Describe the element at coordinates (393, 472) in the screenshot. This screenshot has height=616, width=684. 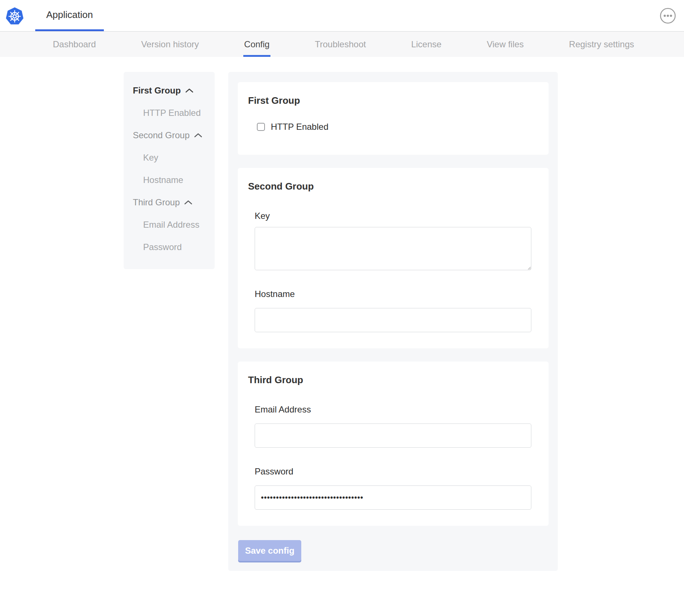
I see `field-label: Password` at that location.